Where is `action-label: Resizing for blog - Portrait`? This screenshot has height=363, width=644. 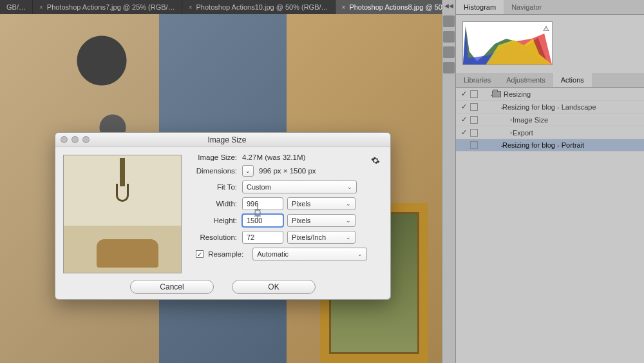 action-label: Resizing for blog - Portrait is located at coordinates (544, 145).